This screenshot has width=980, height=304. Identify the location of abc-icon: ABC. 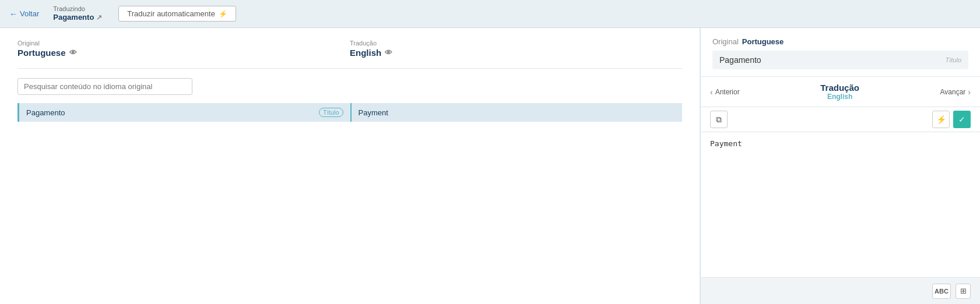
(942, 291).